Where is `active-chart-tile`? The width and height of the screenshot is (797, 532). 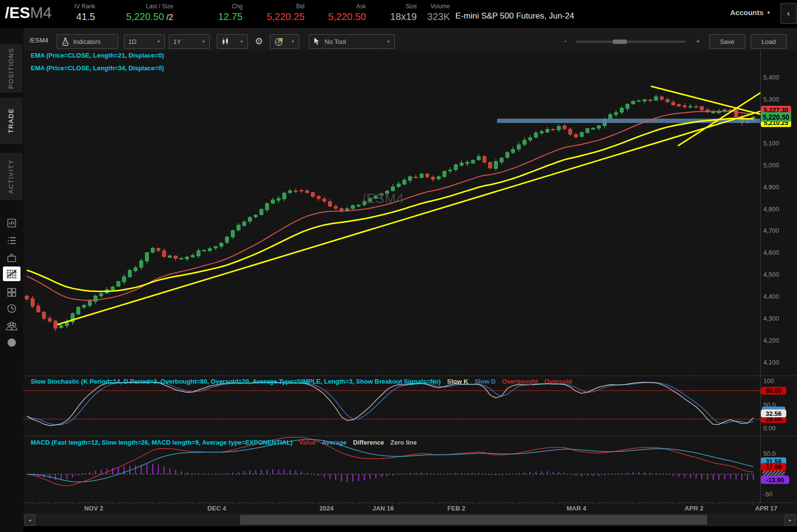
active-chart-tile is located at coordinates (12, 274).